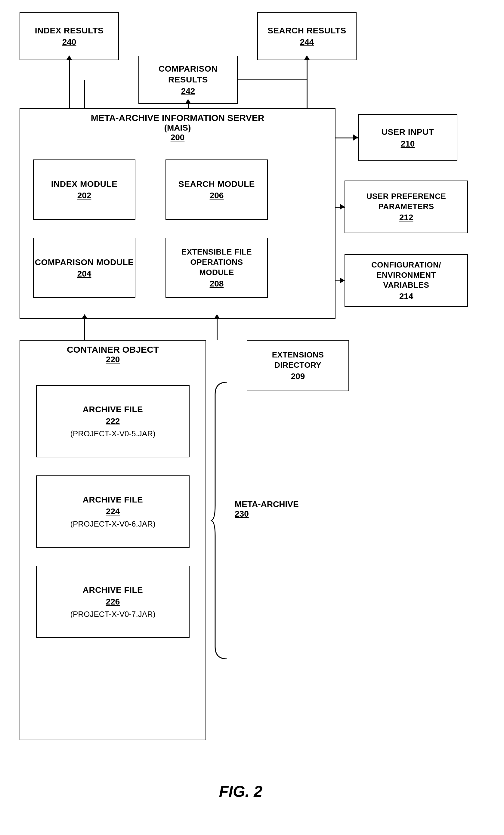 This screenshot has height=835, width=504. I want to click on comparison-results-box: COMPARISON RESULTS 242, so click(188, 80).